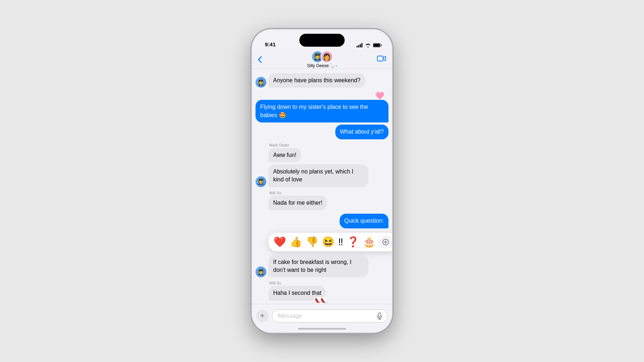 The height and width of the screenshot is (362, 644). What do you see at coordinates (270, 45) in the screenshot?
I see `status-time: 9:41` at bounding box center [270, 45].